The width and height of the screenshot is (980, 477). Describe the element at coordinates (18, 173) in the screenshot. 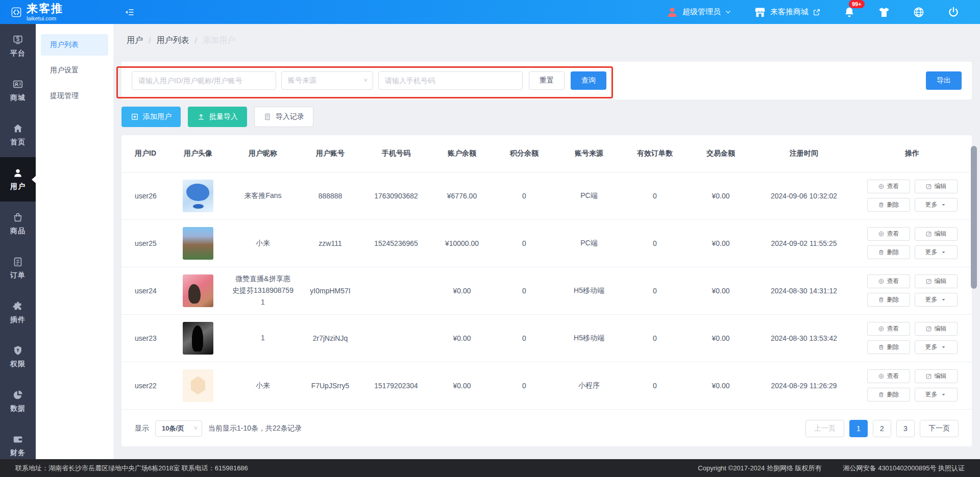

I see `user-icon` at that location.